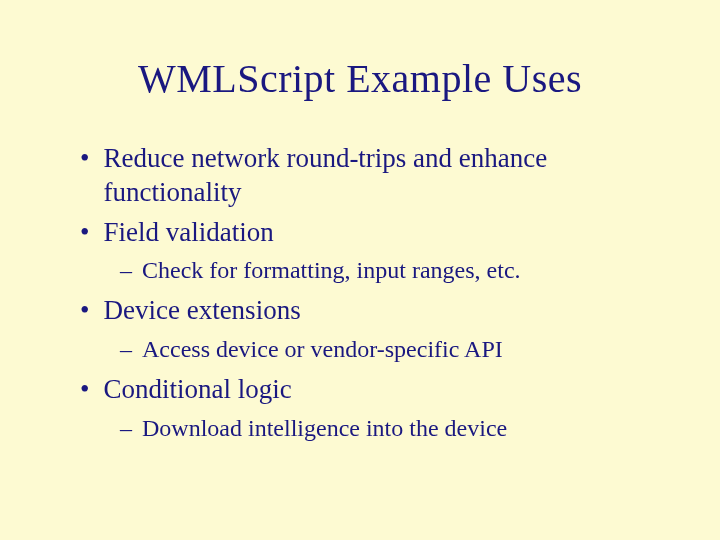 The width and height of the screenshot is (720, 540). I want to click on bullet-item: • Device extensions, so click(370, 311).